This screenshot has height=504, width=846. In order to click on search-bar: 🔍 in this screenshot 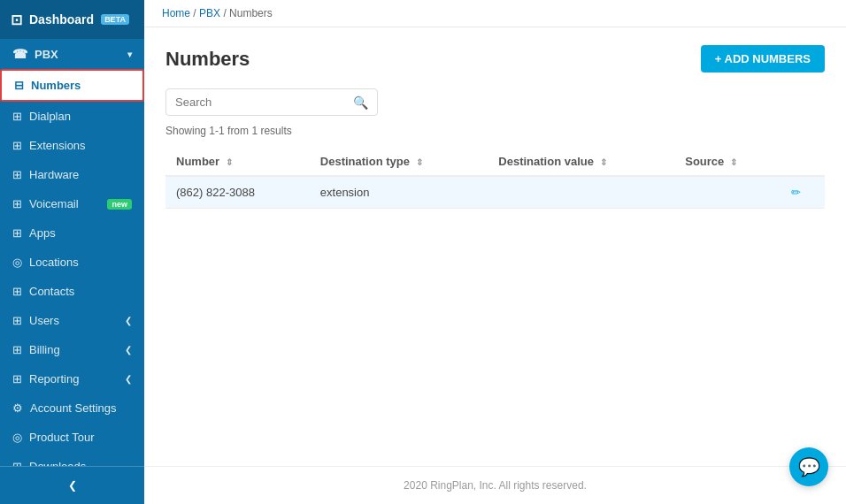, I will do `click(272, 103)`.